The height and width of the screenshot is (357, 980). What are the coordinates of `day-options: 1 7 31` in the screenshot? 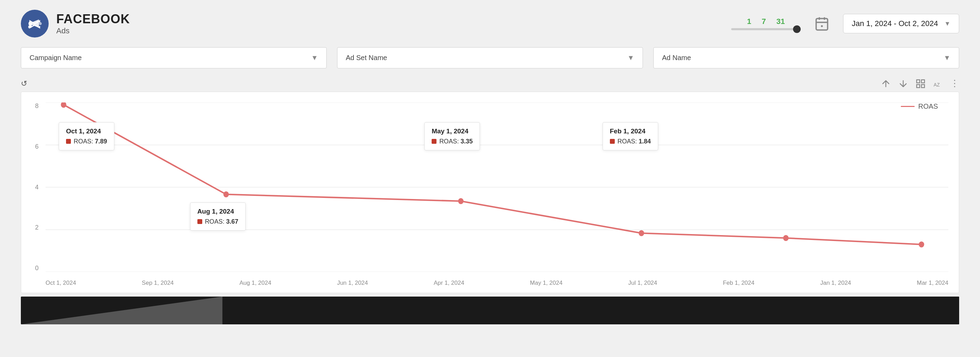 It's located at (766, 22).